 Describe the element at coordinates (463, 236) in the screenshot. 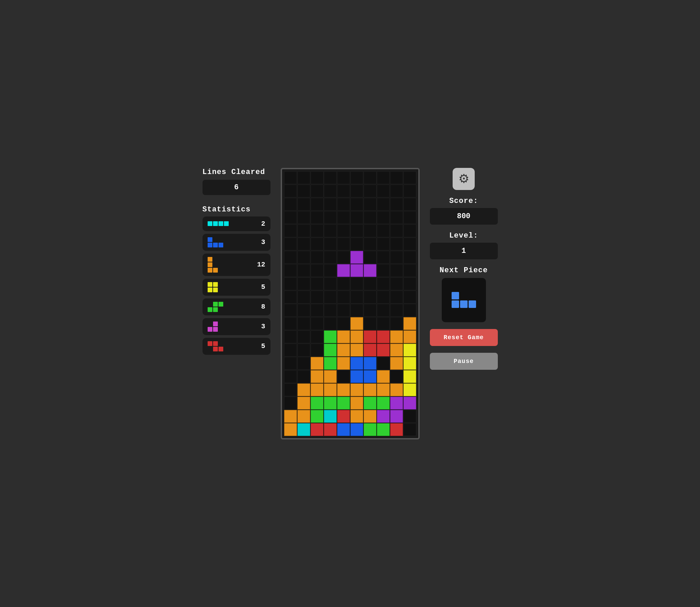

I see `level-label: Level:` at that location.